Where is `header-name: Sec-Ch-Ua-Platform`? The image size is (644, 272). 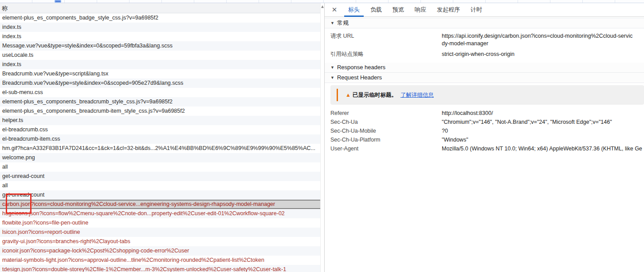
header-name: Sec-Ch-Ua-Platform is located at coordinates (386, 140).